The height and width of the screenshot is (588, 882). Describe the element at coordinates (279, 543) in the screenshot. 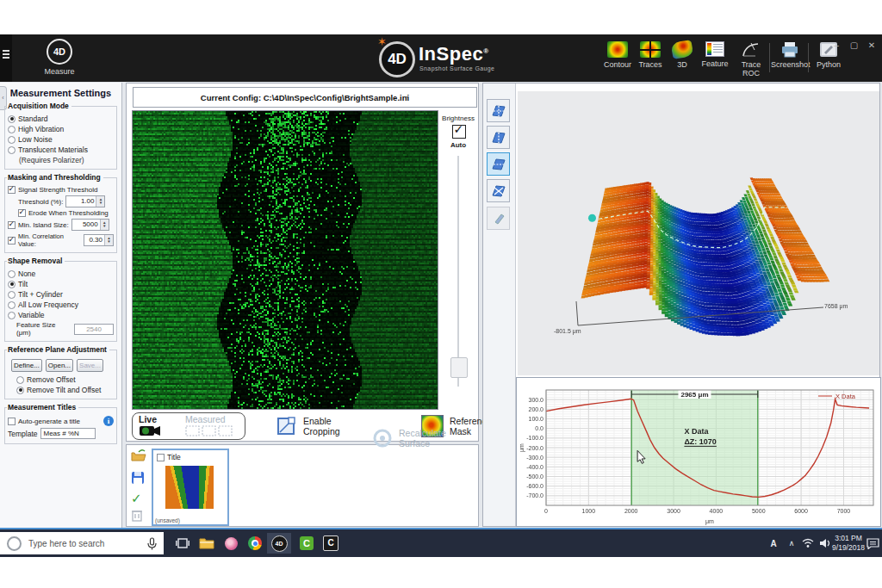

I see `4d-inspec-app-icon: 4D` at that location.